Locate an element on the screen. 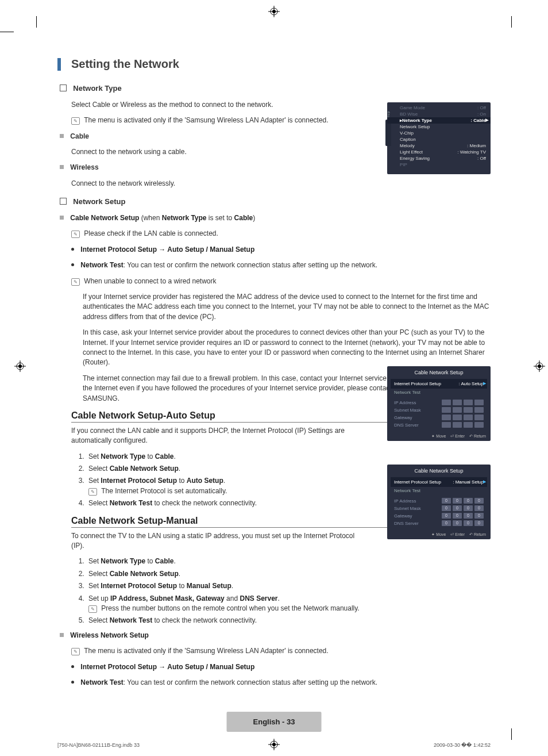 Image resolution: width=548 pixels, height=756 pixels. note-row: ✎ The menu is activated only if the 'Sam… is located at coordinates (281, 651).